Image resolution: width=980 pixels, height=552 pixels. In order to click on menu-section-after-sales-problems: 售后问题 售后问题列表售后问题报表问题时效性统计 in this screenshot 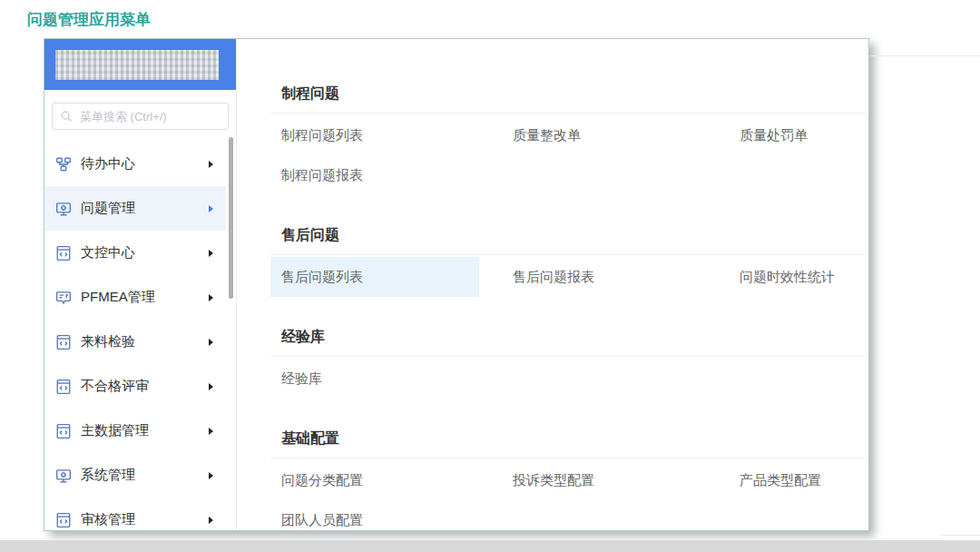, I will do `click(568, 261)`.